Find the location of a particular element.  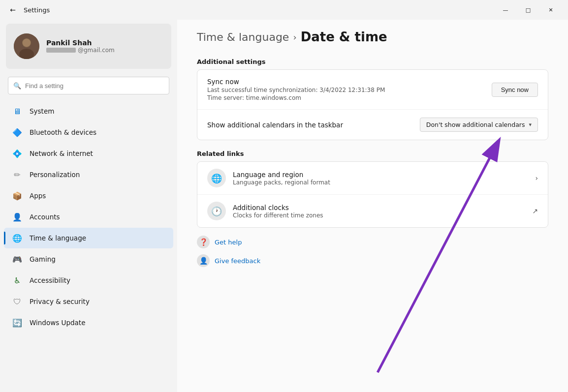

page-title: Date & time is located at coordinates (344, 37).